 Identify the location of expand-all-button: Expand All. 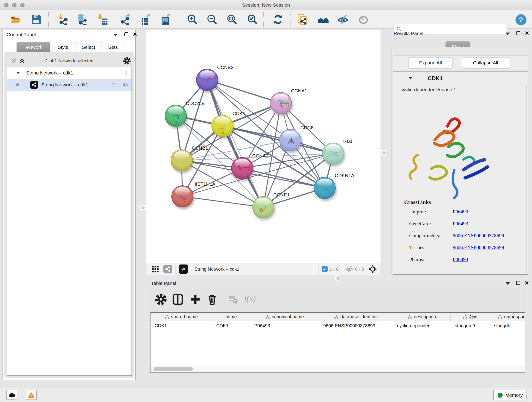
(431, 63).